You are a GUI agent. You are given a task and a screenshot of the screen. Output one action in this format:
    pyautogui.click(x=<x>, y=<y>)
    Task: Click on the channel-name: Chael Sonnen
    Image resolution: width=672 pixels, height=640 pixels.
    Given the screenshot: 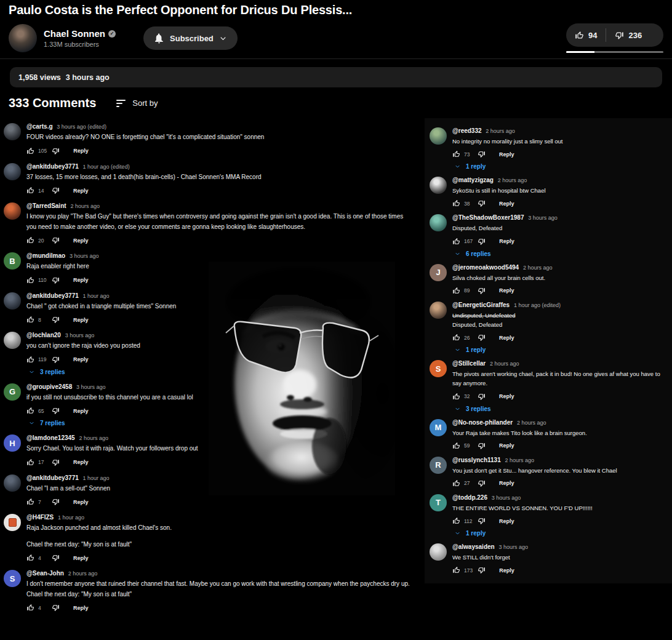 What is the action you would take?
    pyautogui.click(x=74, y=33)
    